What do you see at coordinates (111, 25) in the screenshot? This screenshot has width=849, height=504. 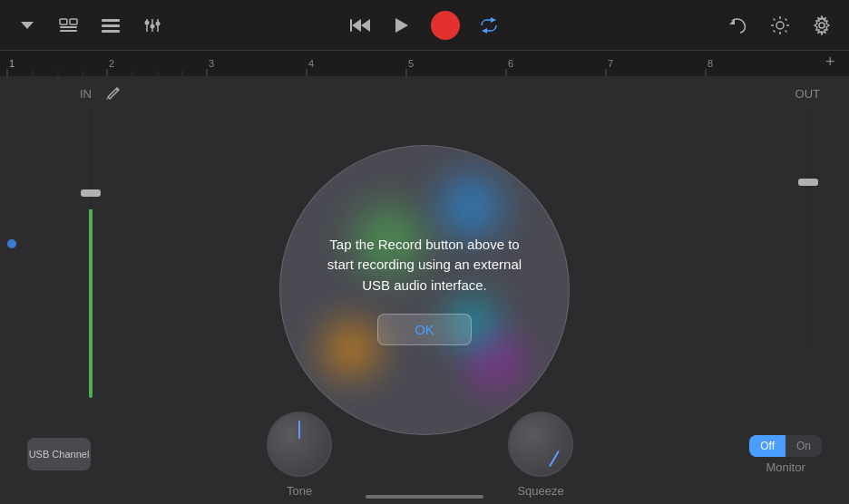 I see `tracks-icon` at bounding box center [111, 25].